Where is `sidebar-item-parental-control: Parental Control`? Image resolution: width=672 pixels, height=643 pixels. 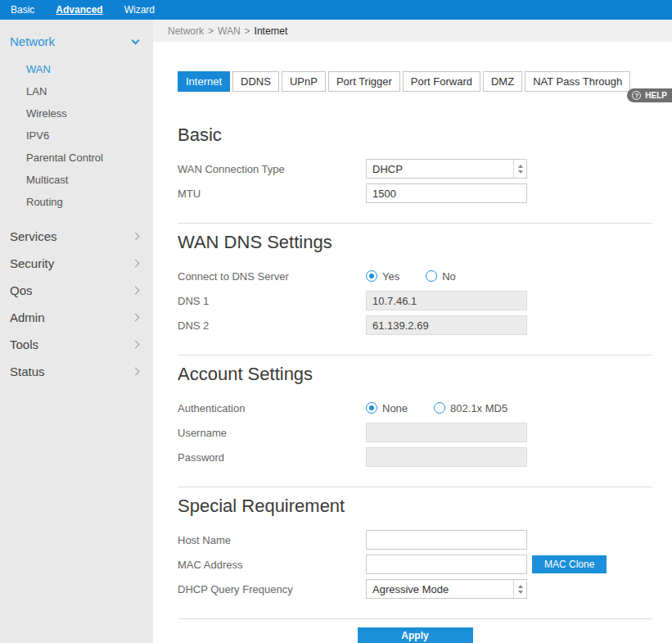
sidebar-item-parental-control: Parental Control is located at coordinates (77, 157).